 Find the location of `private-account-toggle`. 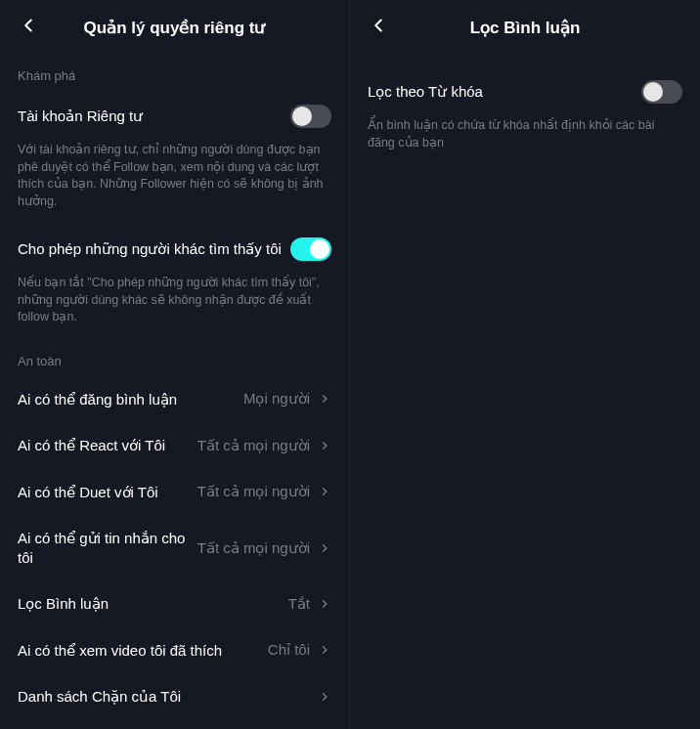

private-account-toggle is located at coordinates (311, 116).